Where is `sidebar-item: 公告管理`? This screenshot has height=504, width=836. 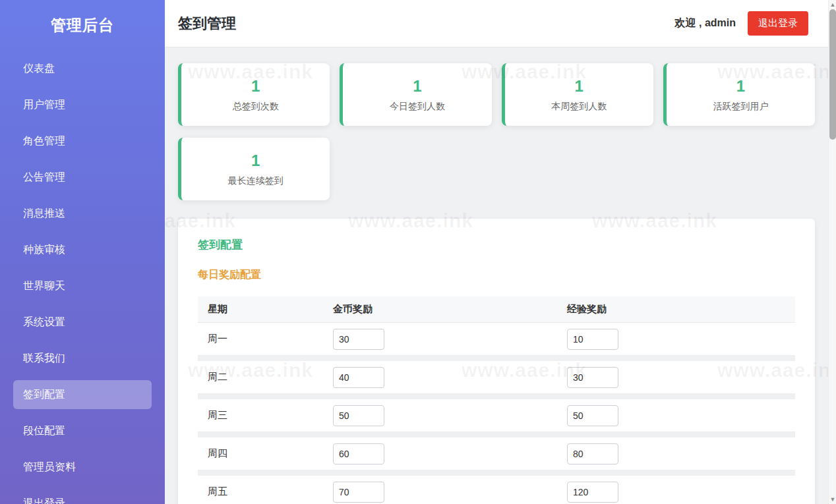
sidebar-item: 公告管理 is located at coordinates (82, 177).